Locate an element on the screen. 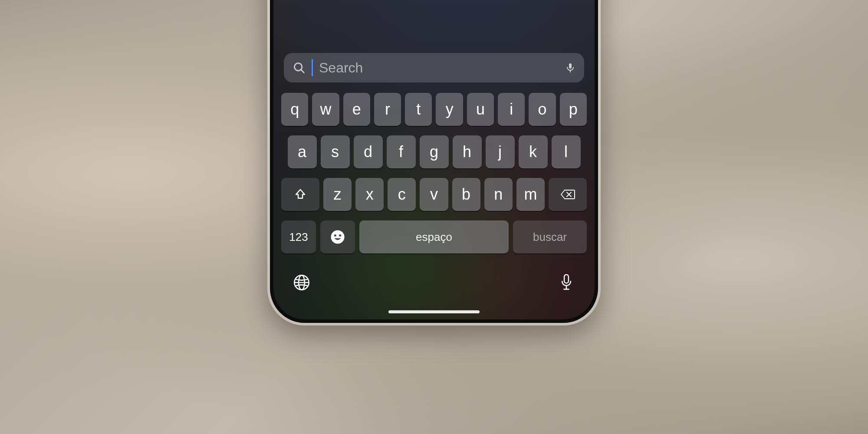  search-input is located at coordinates (439, 68).